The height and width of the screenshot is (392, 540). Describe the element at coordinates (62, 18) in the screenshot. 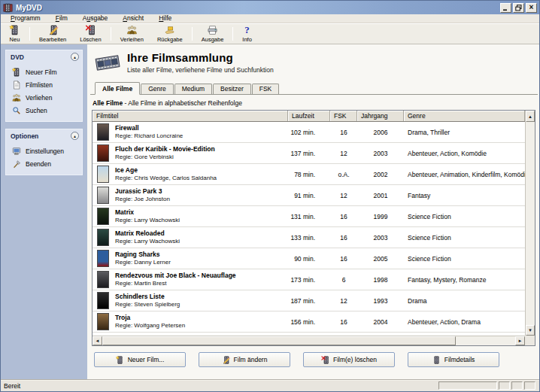

I see `menu-film: Film` at that location.